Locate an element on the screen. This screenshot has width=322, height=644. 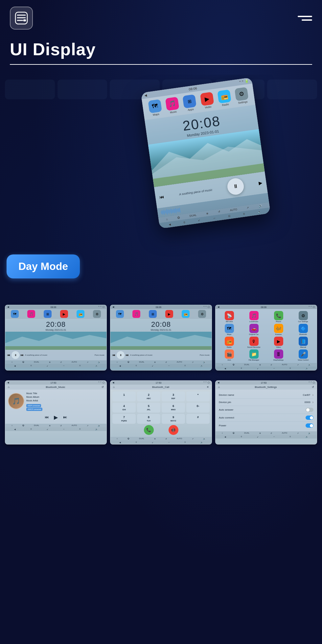
mini-prev-2: ⏮ is located at coordinates (114, 355).